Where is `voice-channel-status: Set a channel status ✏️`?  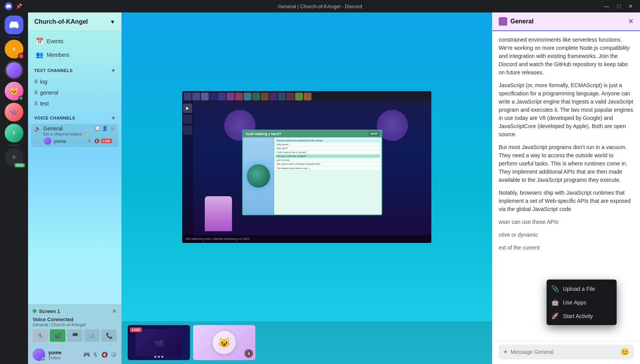
voice-channel-status: Set a channel status ✏️ is located at coordinates (75, 134).